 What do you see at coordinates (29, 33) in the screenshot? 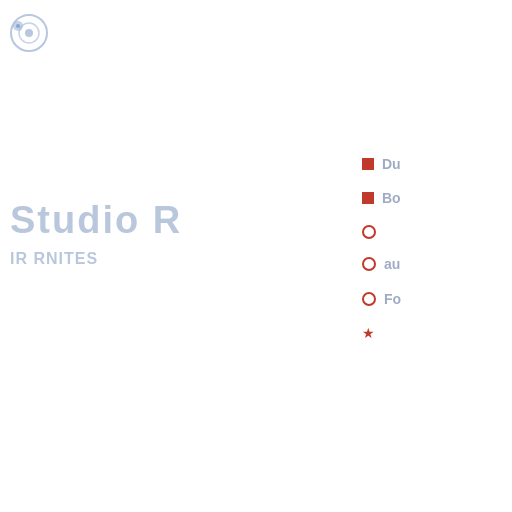
I see `logo-area` at bounding box center [29, 33].